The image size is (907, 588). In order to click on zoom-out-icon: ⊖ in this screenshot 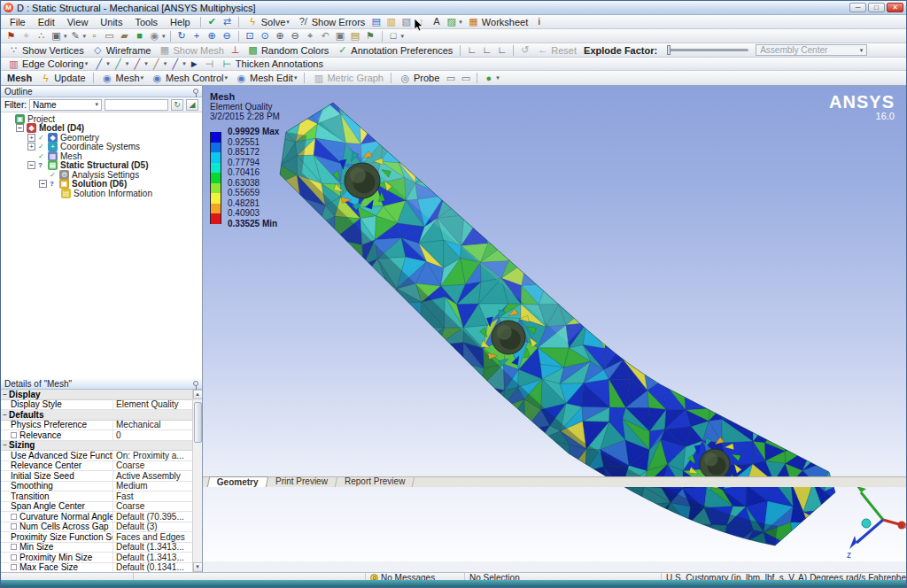, I will do `click(227, 36)`.